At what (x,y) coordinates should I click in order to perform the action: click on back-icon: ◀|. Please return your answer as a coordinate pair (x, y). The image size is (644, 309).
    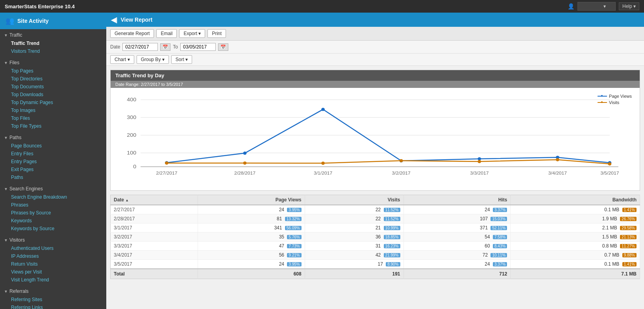
    Looking at the image, I should click on (114, 20).